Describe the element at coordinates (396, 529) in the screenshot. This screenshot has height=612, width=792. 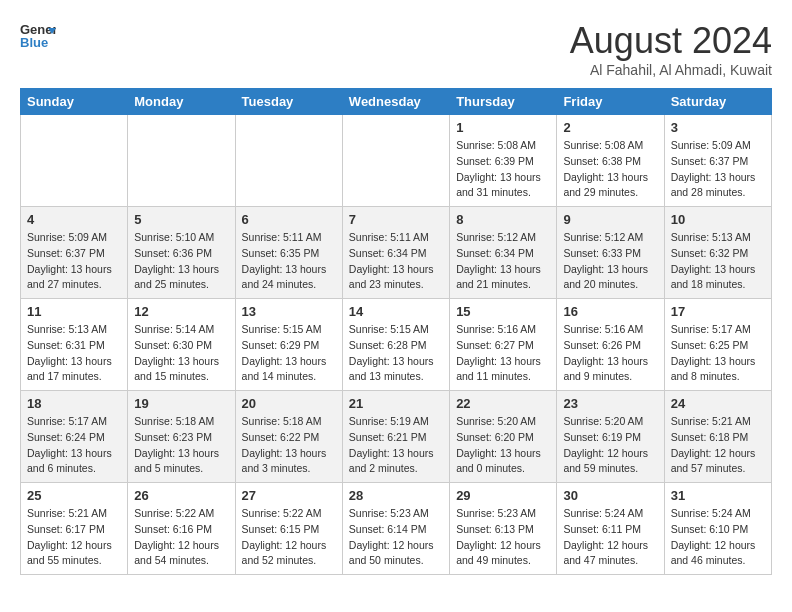
I see `week-row: 25Sunrise: 5:21 AM Sunset: 6:17 PM Dayli…` at that location.